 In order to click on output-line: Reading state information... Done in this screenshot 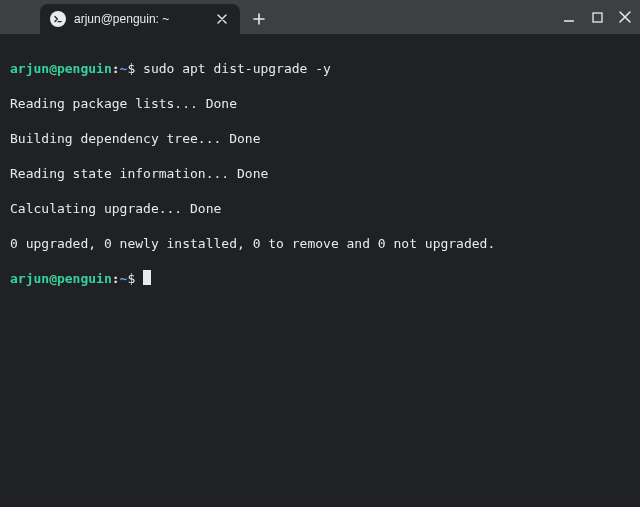, I will do `click(320, 174)`.